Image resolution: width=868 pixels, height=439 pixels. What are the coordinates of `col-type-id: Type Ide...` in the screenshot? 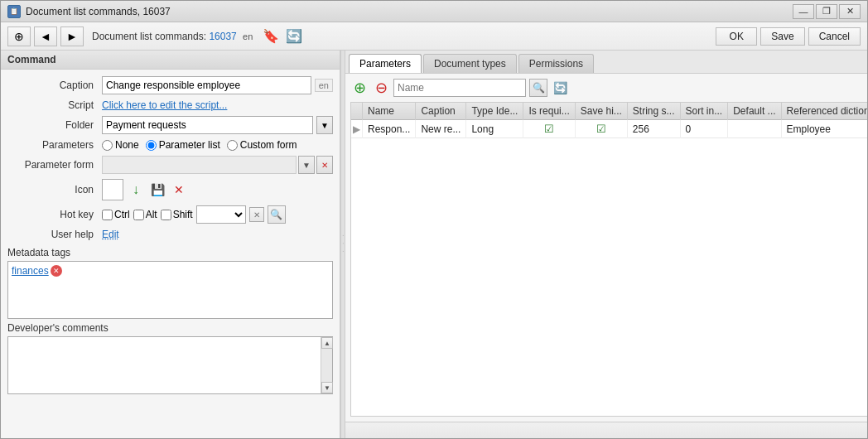 It's located at (495, 111).